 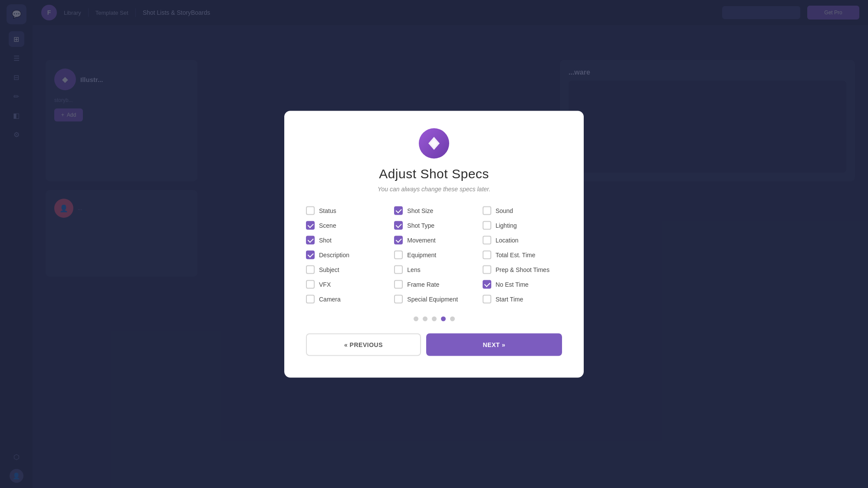 What do you see at coordinates (516, 255) in the screenshot?
I see `checkbox-label-total-est-time: Total Est. Time` at bounding box center [516, 255].